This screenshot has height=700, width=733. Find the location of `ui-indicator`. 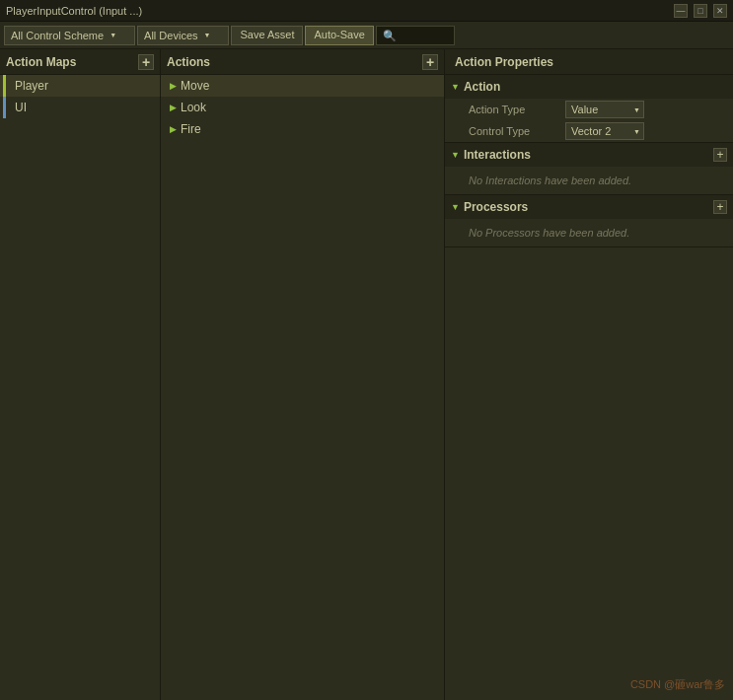

ui-indicator is located at coordinates (4, 107).